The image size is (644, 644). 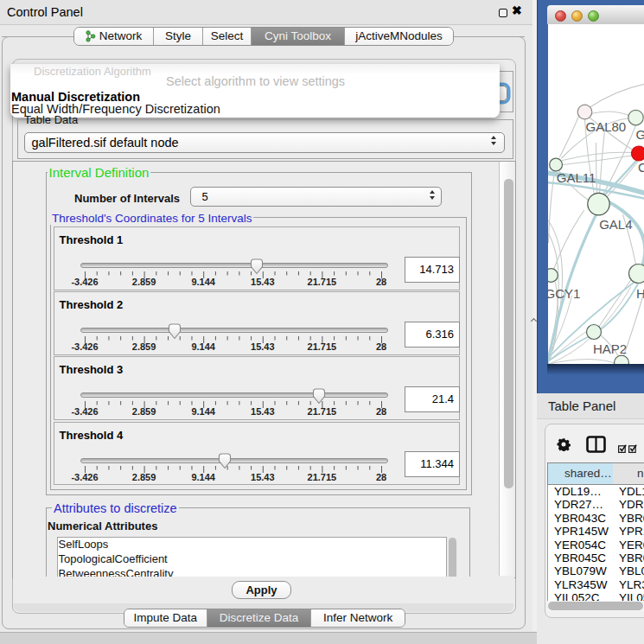 I want to click on svg-text: G., so click(x=640, y=133).